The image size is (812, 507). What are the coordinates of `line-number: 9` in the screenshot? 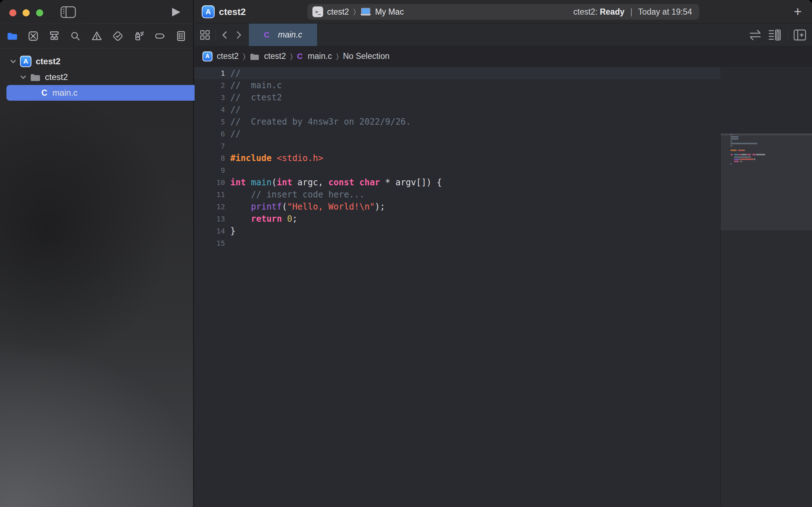 It's located at (210, 170).